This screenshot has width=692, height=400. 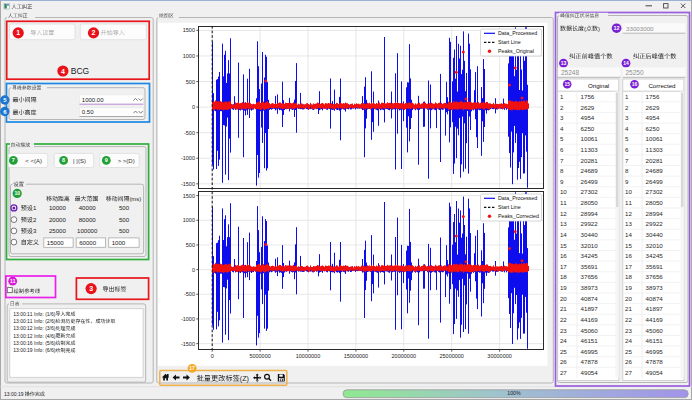 I want to click on svg-text: 40874, so click(x=655, y=298).